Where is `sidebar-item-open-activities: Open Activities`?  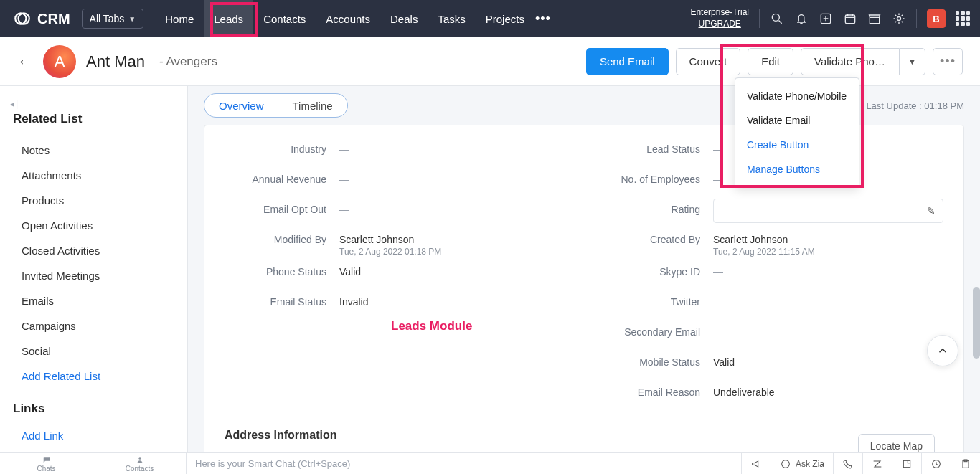 sidebar-item-open-activities: Open Activities is located at coordinates (99, 225).